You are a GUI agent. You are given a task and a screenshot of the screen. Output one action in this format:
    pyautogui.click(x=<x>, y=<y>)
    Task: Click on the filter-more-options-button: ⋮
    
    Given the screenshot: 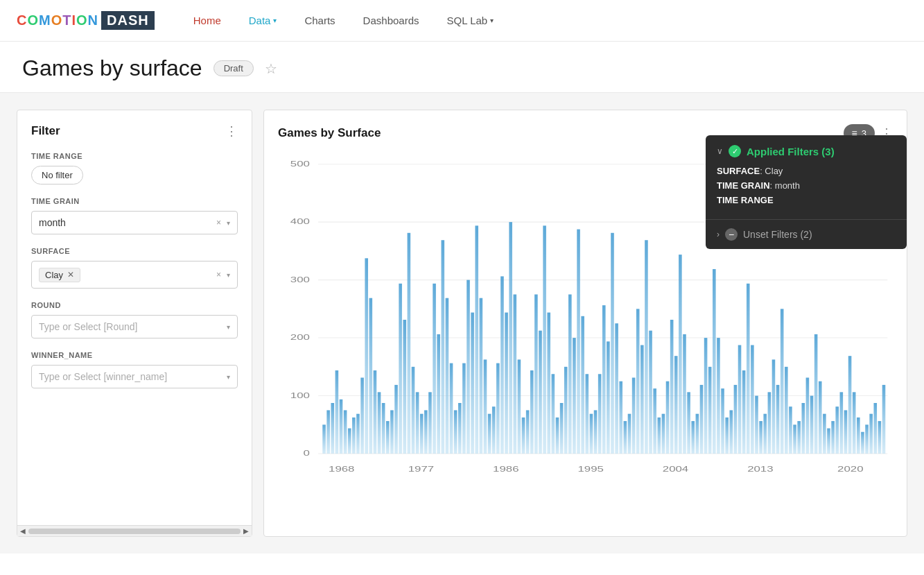 What is the action you would take?
    pyautogui.click(x=232, y=131)
    